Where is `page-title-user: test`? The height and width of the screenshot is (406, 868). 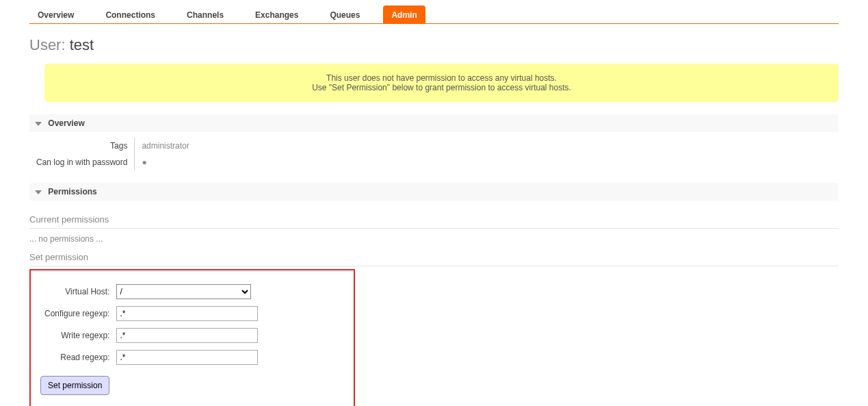
page-title-user: test is located at coordinates (82, 45).